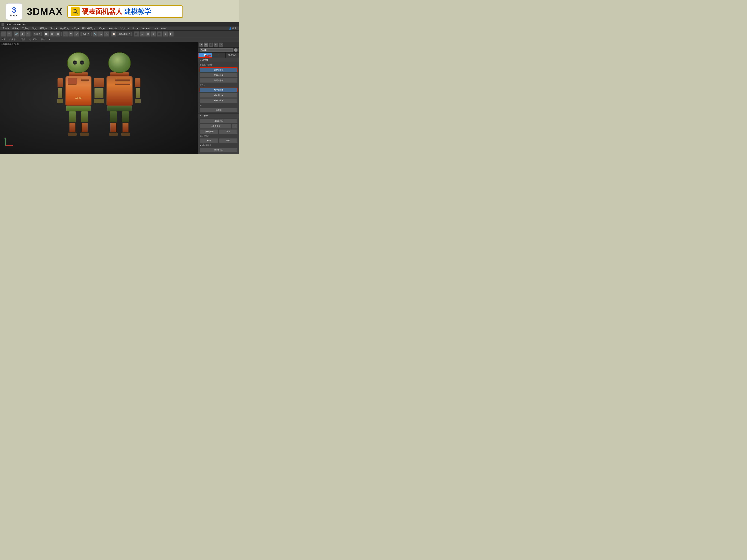 The width and height of the screenshot is (747, 560). Describe the element at coordinates (99, 98) in the screenshot. I see `viewport: [+] [顶] [标框] [边面]` at that location.